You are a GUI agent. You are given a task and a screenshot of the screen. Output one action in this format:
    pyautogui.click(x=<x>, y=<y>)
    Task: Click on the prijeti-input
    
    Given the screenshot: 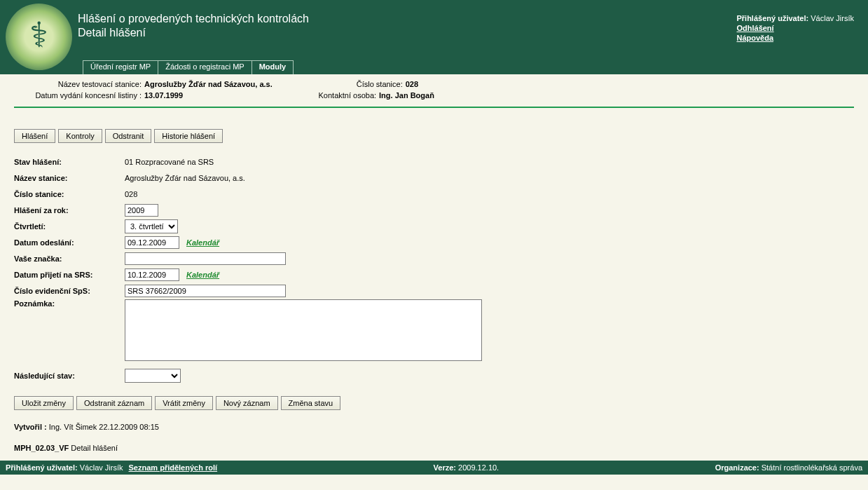 What is the action you would take?
    pyautogui.click(x=152, y=275)
    